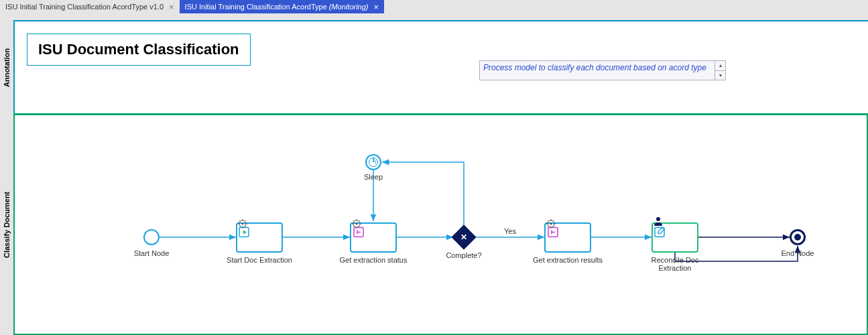  What do you see at coordinates (798, 237) in the screenshot?
I see `end-node` at bounding box center [798, 237].